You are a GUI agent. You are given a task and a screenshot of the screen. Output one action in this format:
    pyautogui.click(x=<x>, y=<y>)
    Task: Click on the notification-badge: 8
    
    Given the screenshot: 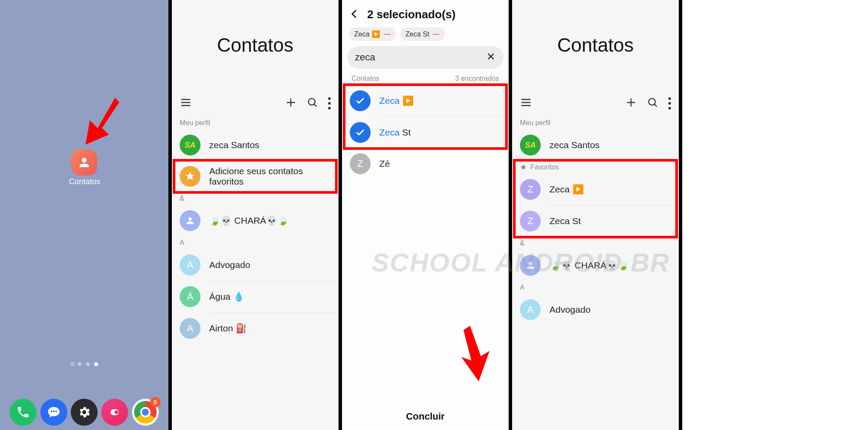 What is the action you would take?
    pyautogui.click(x=155, y=402)
    